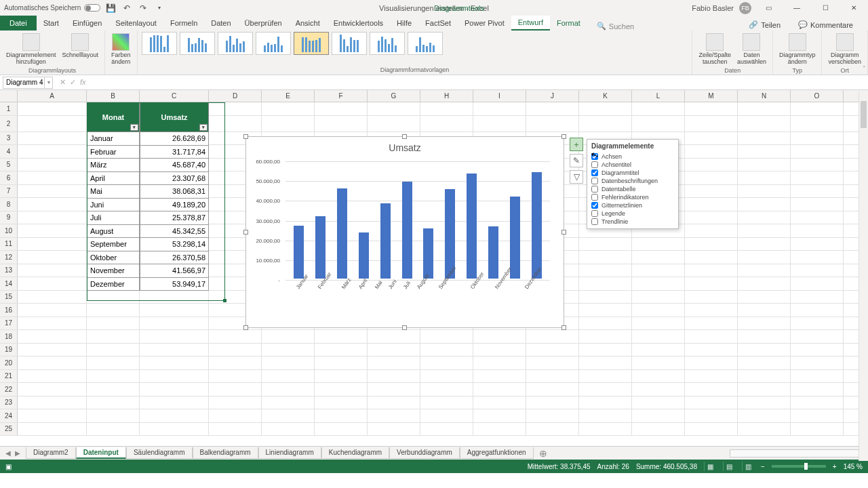 This screenshot has width=868, height=488. I want to click on cell-E24, so click(288, 416).